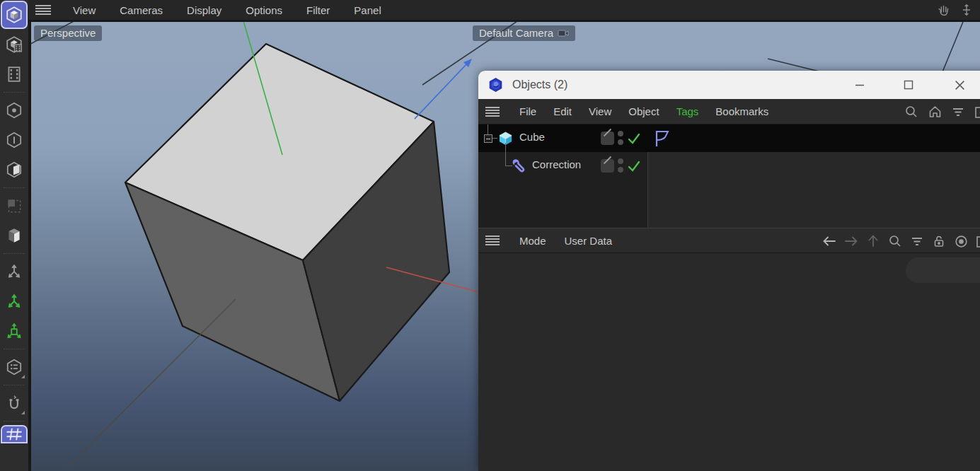 The height and width of the screenshot is (471, 980). What do you see at coordinates (873, 241) in the screenshot?
I see `go-up-button` at bounding box center [873, 241].